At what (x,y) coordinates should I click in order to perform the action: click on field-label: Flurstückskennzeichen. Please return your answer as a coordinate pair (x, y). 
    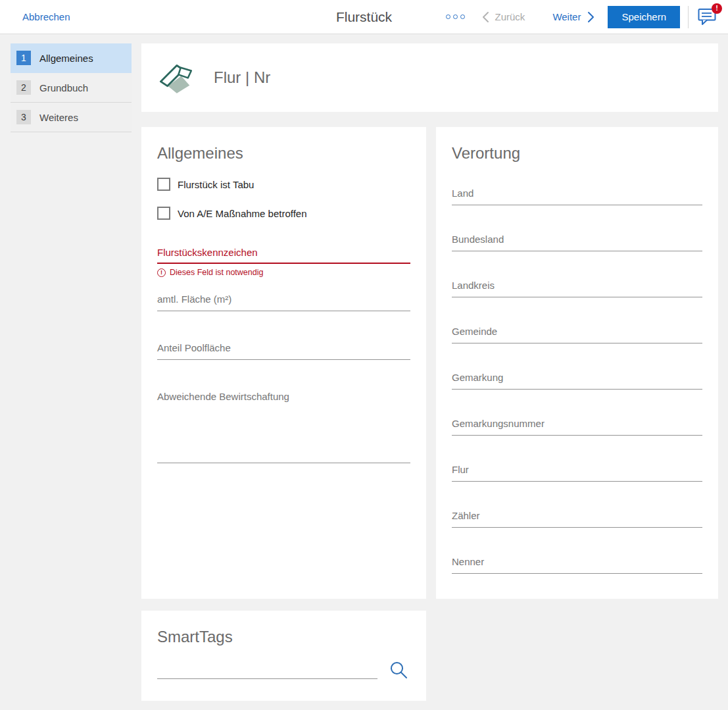
    Looking at the image, I should click on (284, 253).